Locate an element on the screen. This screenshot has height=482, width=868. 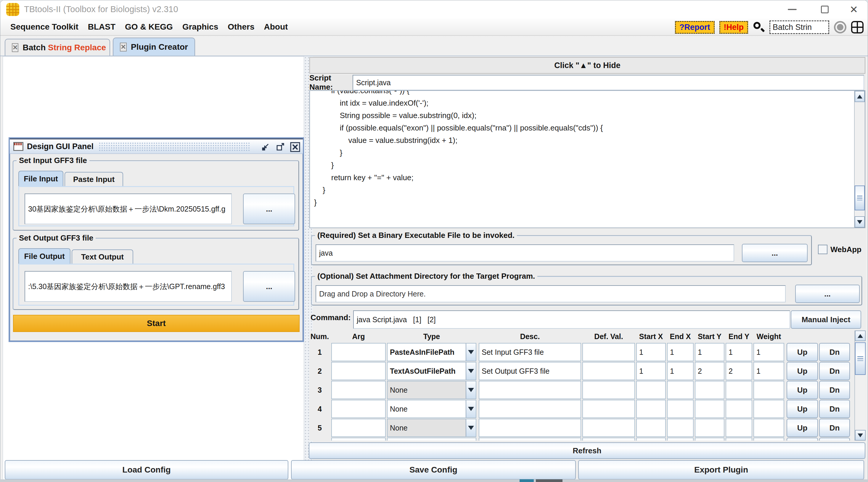
tab-paste-input: Paste Input is located at coordinates (94, 179).